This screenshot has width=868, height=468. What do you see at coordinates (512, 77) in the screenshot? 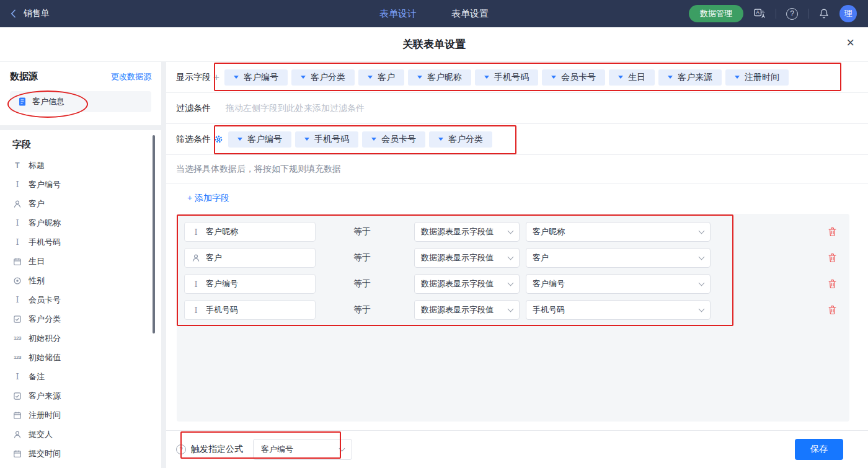
I see `field-tag-label: 手机号码` at bounding box center [512, 77].